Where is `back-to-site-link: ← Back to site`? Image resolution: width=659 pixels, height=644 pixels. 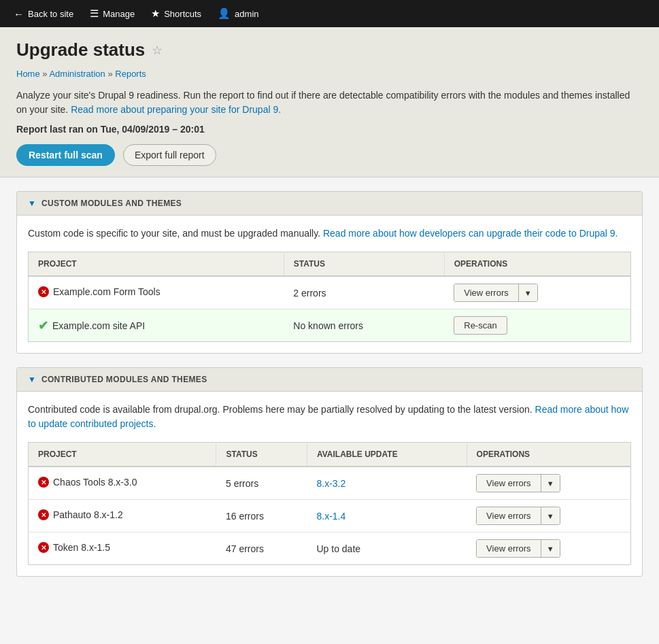
back-to-site-link: ← Back to site is located at coordinates (44, 14).